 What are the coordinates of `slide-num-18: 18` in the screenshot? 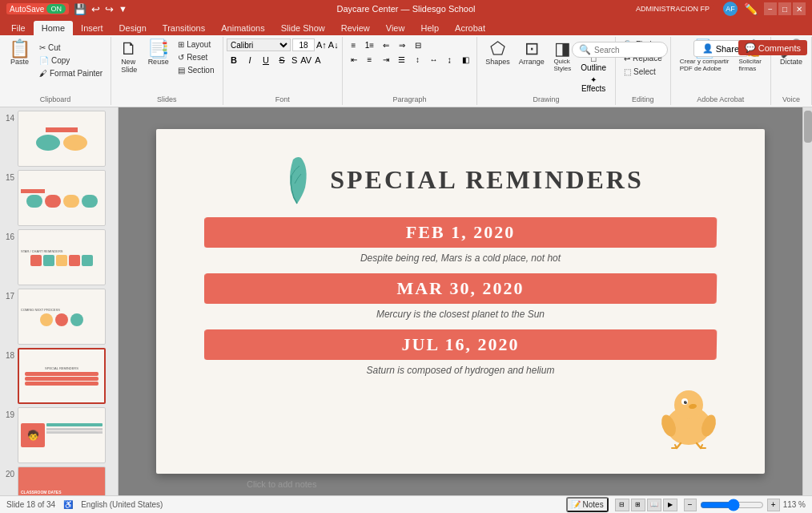 It's located at (9, 356).